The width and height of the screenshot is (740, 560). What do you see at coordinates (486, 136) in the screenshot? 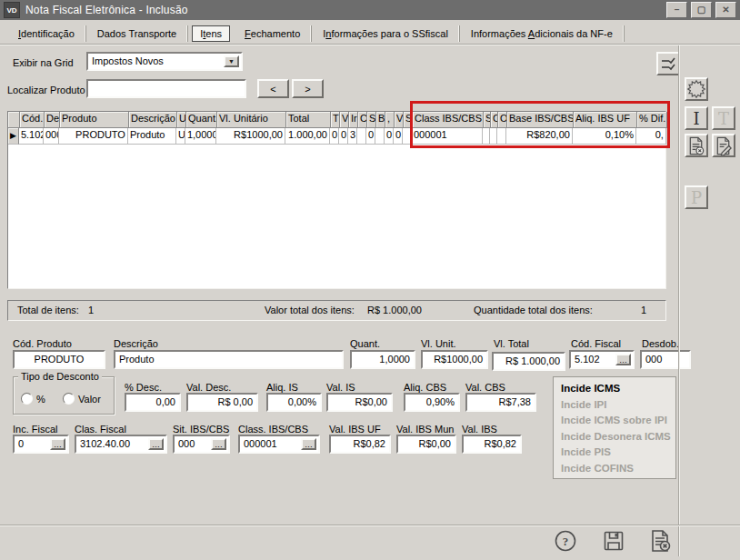
I see `cell-s` at bounding box center [486, 136].